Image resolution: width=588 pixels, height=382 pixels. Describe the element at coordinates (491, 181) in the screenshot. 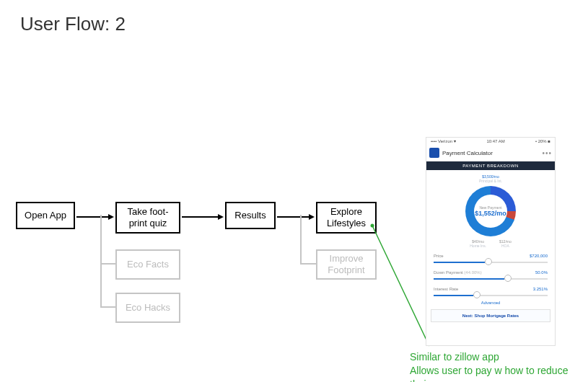

I see `donut-top-sub: Principal & Int.` at that location.